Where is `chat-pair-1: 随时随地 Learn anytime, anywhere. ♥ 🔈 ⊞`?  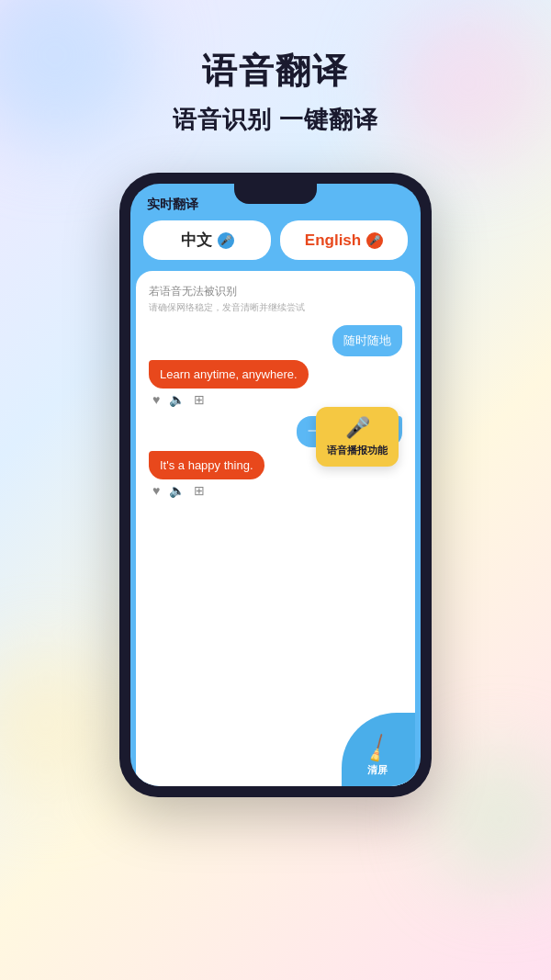 chat-pair-1: 随时随地 Learn anytime, anywhere. ♥ 🔈 ⊞ is located at coordinates (276, 366).